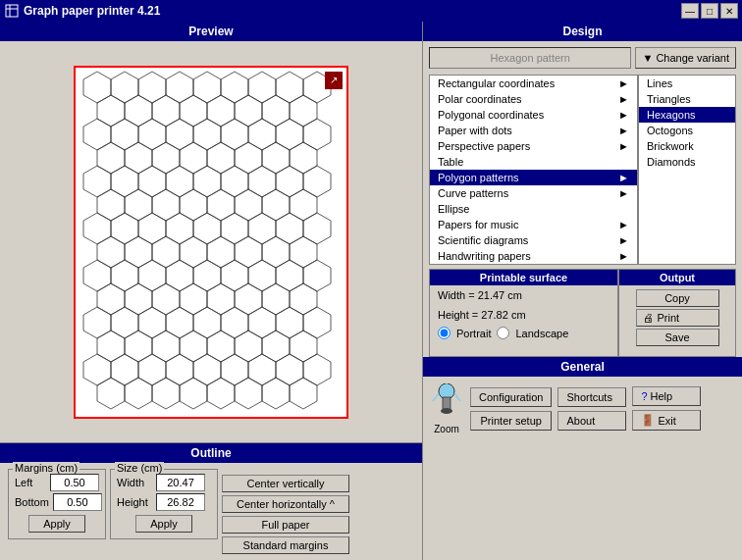 This screenshot has height=560, width=742. Describe the element at coordinates (181, 502) in the screenshot. I see `height-input` at that location.